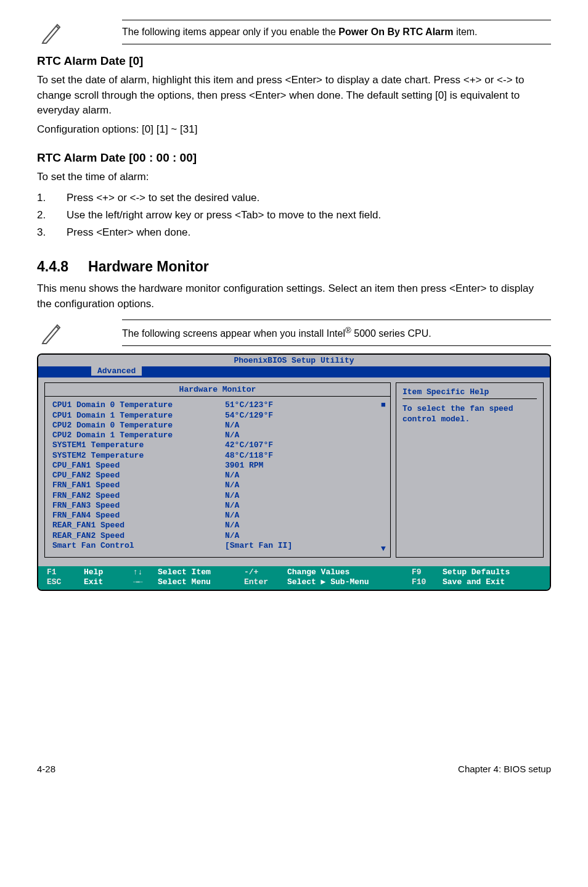  I want to click on note-text-b: item., so click(465, 32).